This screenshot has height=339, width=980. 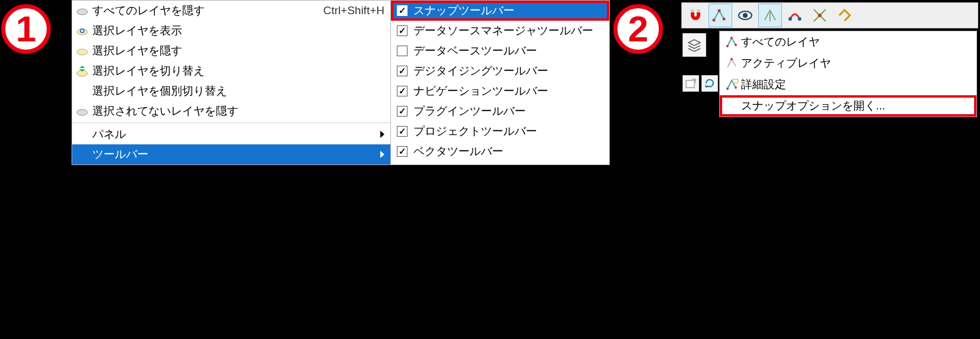 What do you see at coordinates (733, 85) in the screenshot?
I see `snap-advanced-icon` at bounding box center [733, 85].